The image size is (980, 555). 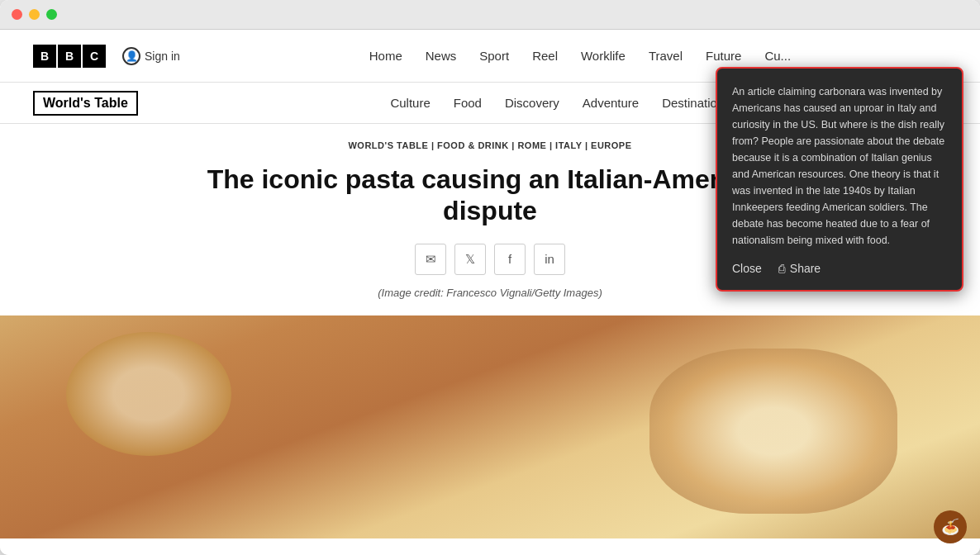 What do you see at coordinates (549, 259) in the screenshot?
I see `linkedin-share-button: in` at bounding box center [549, 259].